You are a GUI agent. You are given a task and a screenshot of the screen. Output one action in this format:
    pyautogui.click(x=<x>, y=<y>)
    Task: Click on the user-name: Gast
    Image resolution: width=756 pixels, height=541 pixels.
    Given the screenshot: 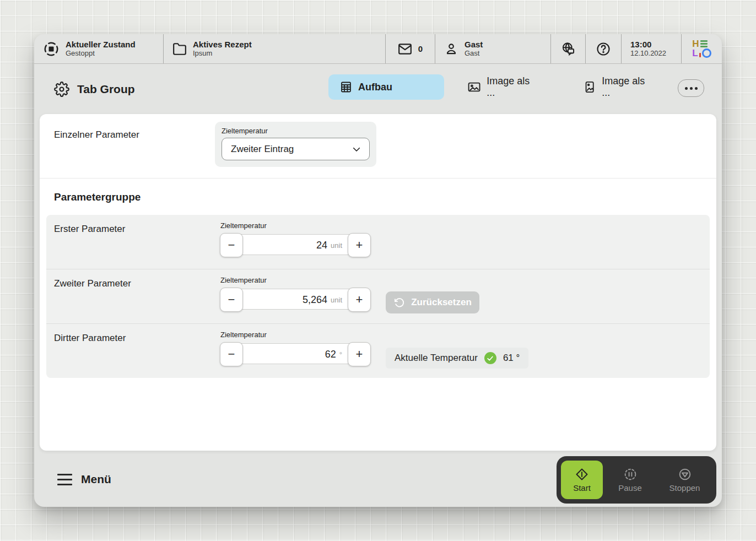 What is the action you would take?
    pyautogui.click(x=474, y=44)
    